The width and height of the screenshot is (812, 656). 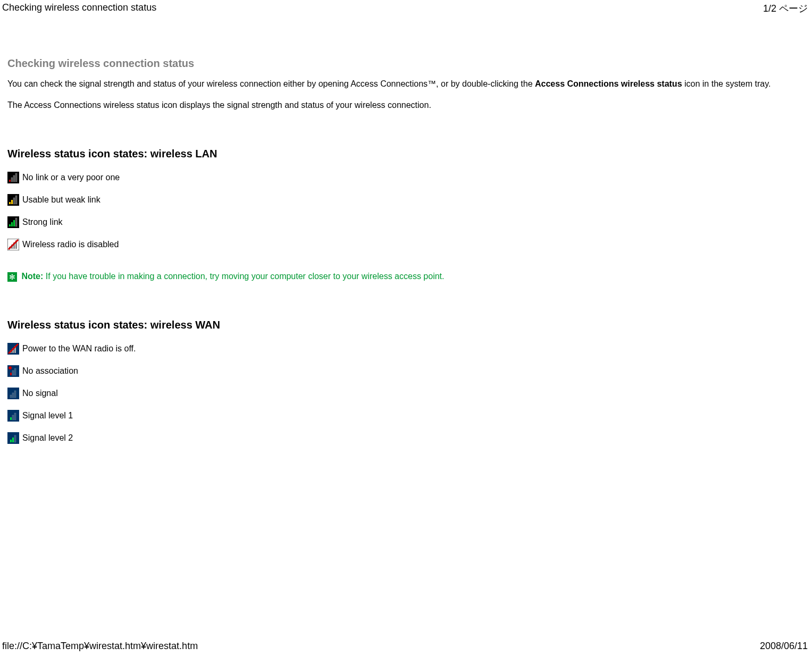 I want to click on lan-item-strong-link: Strong link, so click(x=406, y=222).